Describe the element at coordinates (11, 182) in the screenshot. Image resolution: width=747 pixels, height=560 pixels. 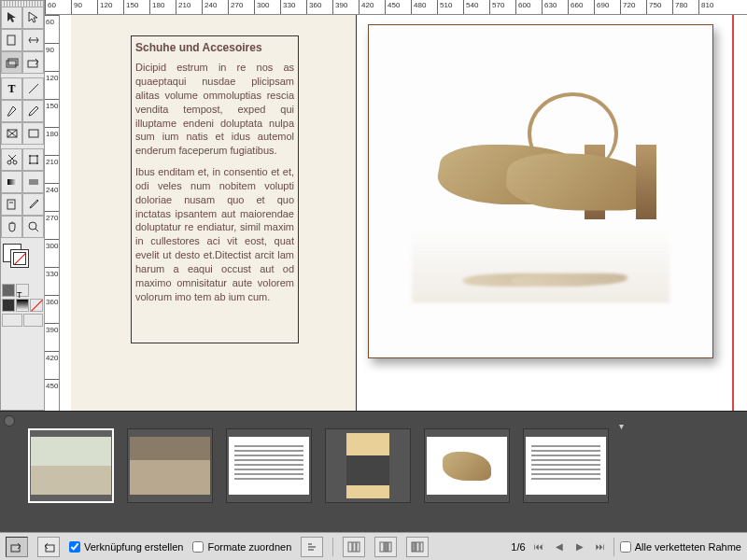
I see `gradient-swatch-tool` at that location.